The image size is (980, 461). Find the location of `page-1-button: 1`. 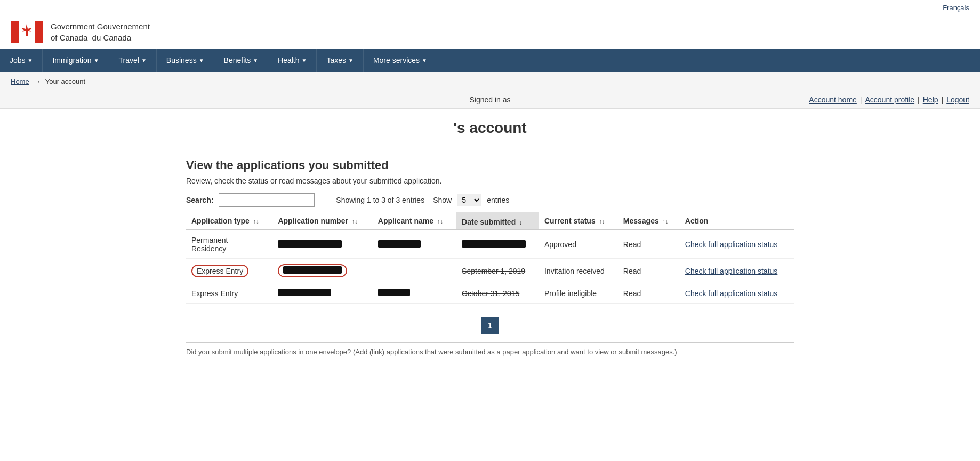

page-1-button: 1 is located at coordinates (490, 325).